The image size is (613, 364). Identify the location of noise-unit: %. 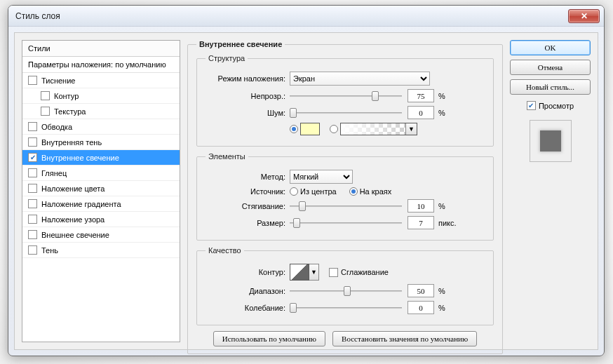
(442, 113).